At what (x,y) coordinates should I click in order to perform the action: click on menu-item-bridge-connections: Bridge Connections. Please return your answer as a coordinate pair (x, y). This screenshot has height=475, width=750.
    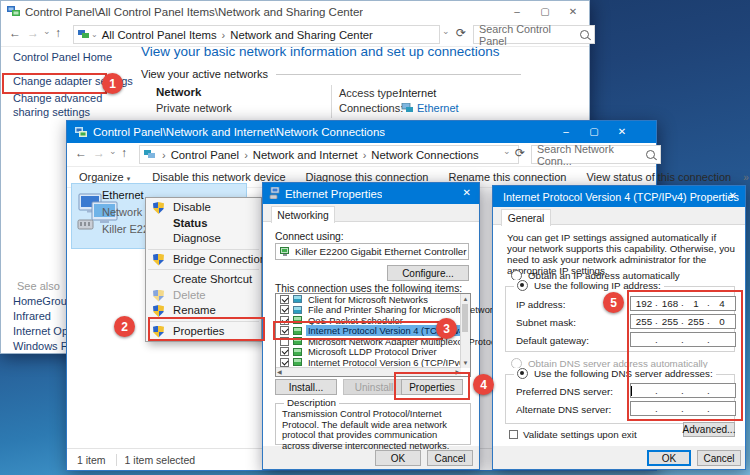
    Looking at the image, I should click on (204, 260).